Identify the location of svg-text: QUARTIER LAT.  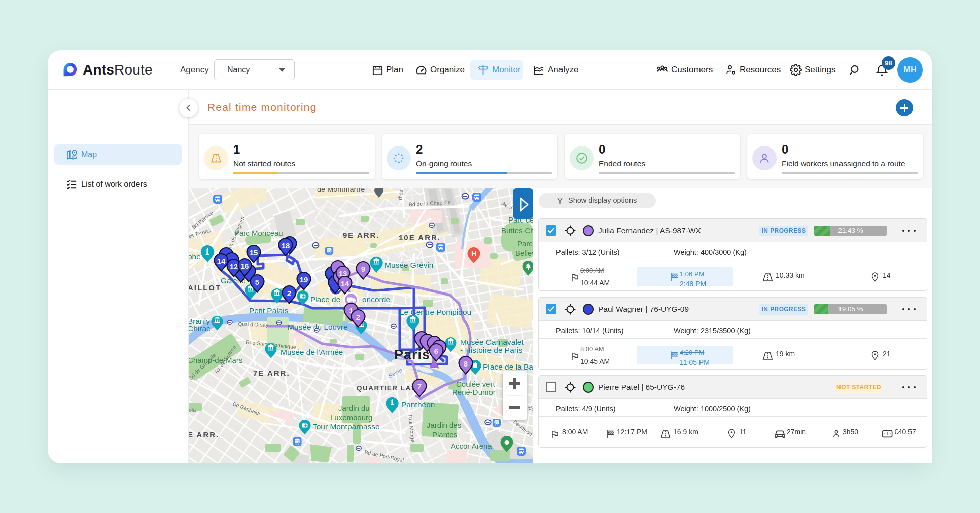
(386, 388).